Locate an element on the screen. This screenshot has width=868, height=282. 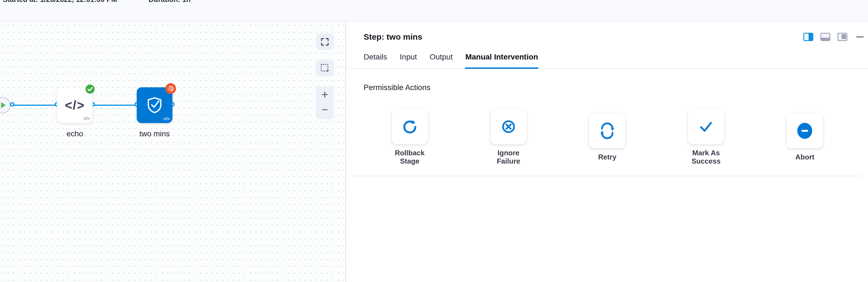
code-tags-icon: </> is located at coordinates (75, 105).